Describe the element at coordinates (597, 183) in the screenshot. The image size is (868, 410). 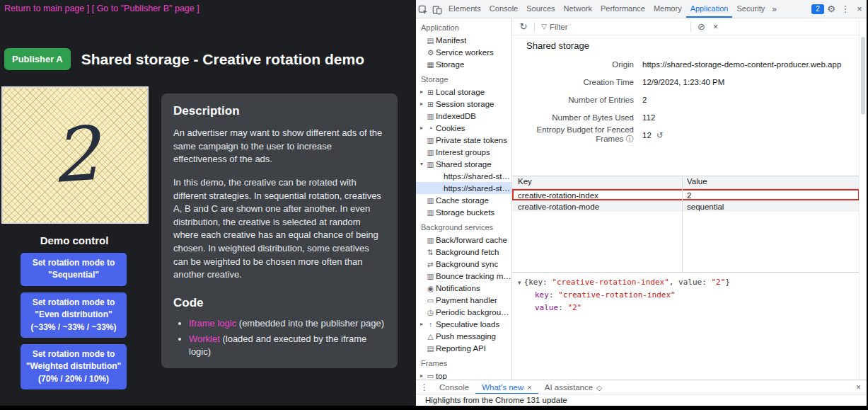
I see `key-column-header: Key` at that location.